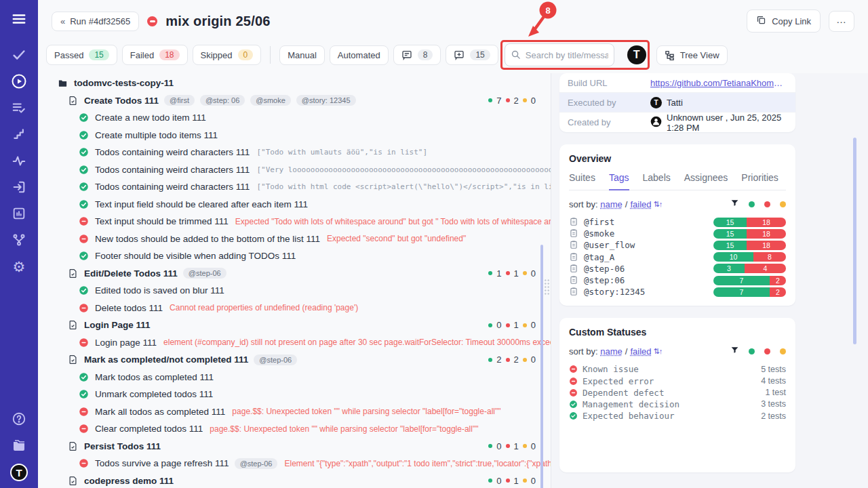 This screenshot has height=488, width=868. What do you see at coordinates (19, 108) in the screenshot?
I see `list-check-icon` at bounding box center [19, 108].